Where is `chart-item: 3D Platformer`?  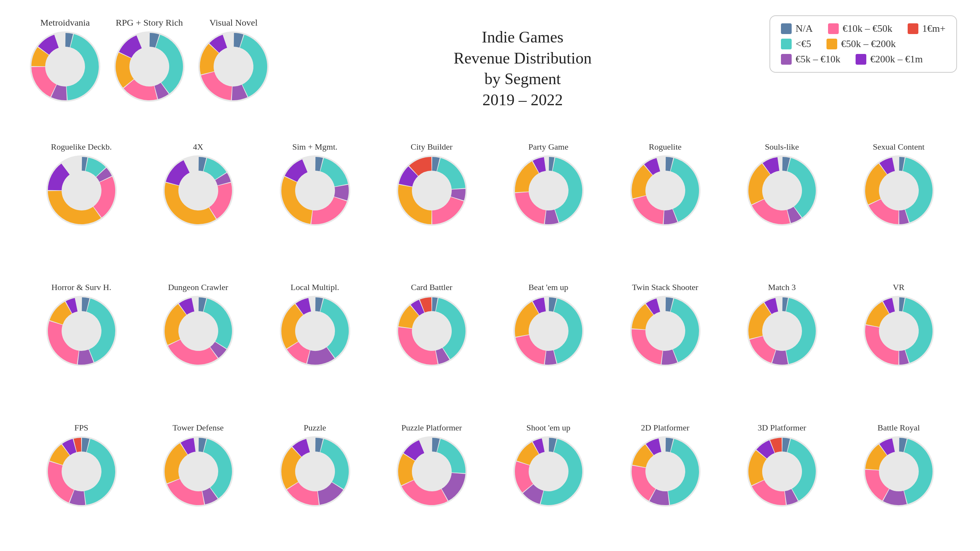 chart-item: 3D Platformer is located at coordinates (782, 465).